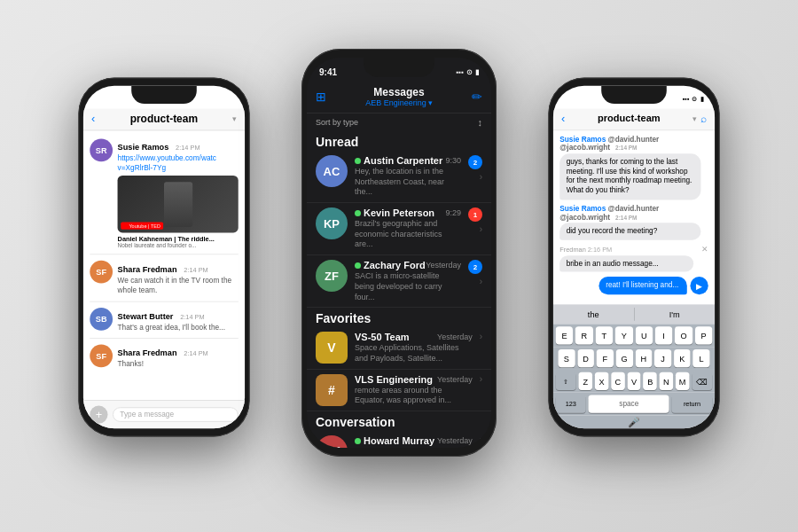  What do you see at coordinates (704, 119) in the screenshot?
I see `search-icon: ⌕` at bounding box center [704, 119].